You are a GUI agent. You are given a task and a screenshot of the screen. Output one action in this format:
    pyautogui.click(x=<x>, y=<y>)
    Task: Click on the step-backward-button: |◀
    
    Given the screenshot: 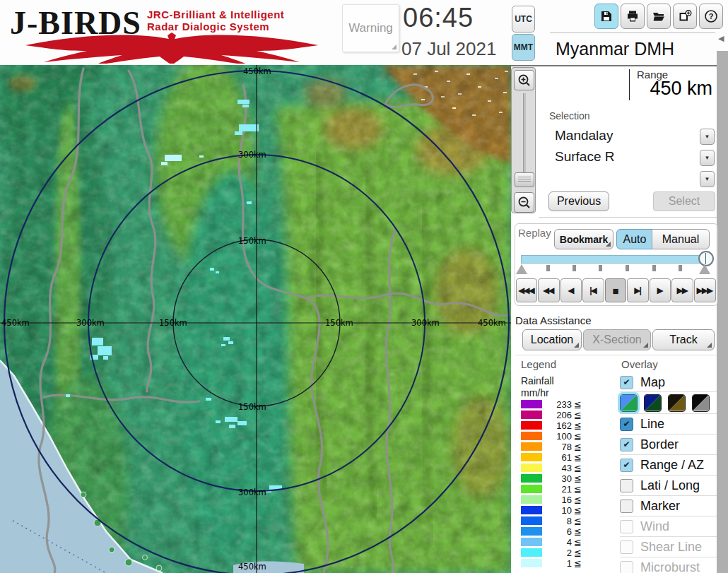 What is the action you would take?
    pyautogui.click(x=594, y=290)
    